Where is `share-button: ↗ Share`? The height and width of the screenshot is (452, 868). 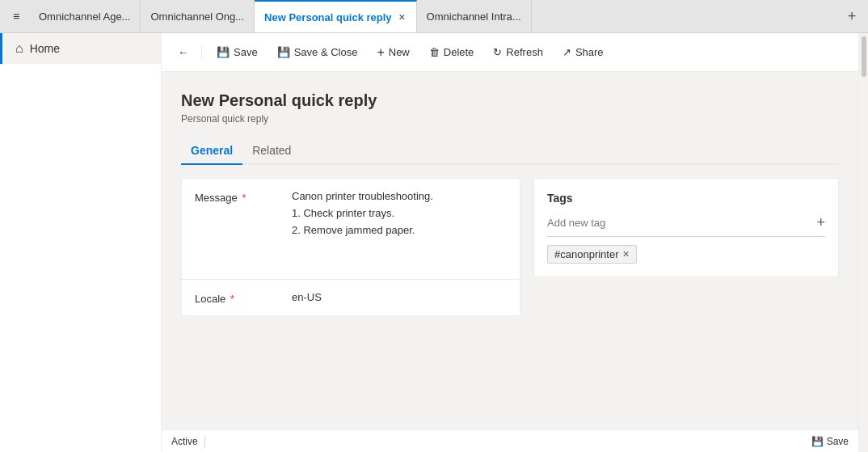
share-button: ↗ Share is located at coordinates (584, 52).